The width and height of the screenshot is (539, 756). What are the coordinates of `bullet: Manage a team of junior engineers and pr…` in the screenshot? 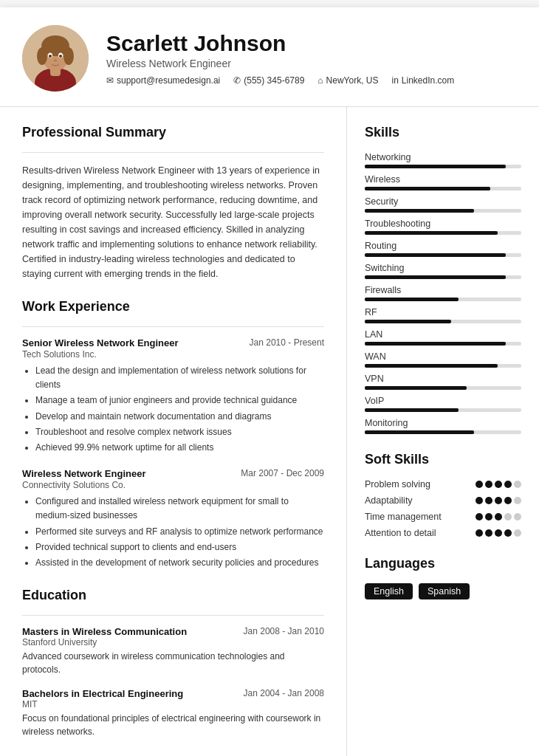 It's located at (180, 400).